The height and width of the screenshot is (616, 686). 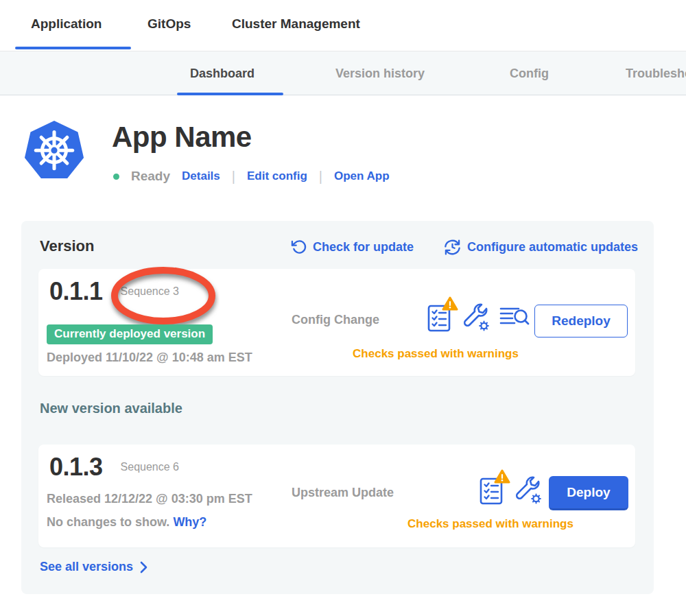 I want to click on clock-refresh-icon, so click(x=453, y=247).